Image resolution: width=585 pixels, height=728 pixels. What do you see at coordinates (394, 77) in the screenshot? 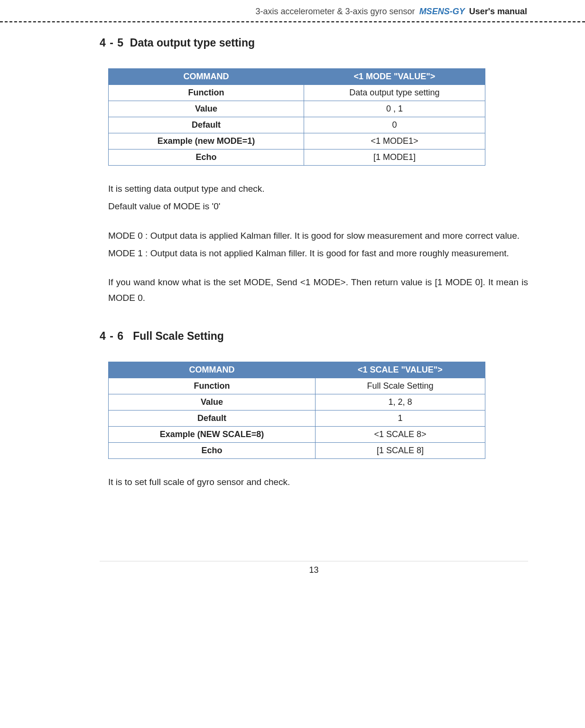
I see `header-syntax: <1 MODE "VALUE">` at bounding box center [394, 77].